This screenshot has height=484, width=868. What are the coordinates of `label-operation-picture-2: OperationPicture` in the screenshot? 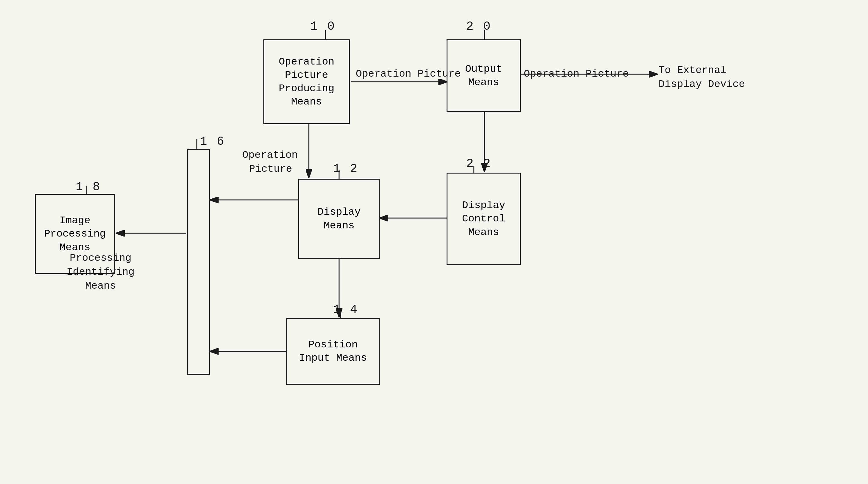 It's located at (267, 162).